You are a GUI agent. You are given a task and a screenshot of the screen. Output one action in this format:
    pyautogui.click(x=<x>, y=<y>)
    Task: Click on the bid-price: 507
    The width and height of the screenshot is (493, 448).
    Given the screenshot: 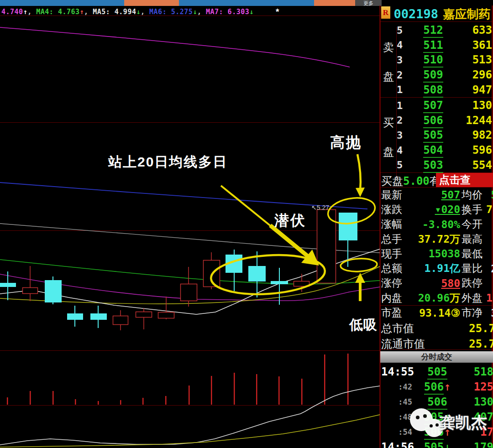 What is the action you would take?
    pyautogui.click(x=433, y=105)
    